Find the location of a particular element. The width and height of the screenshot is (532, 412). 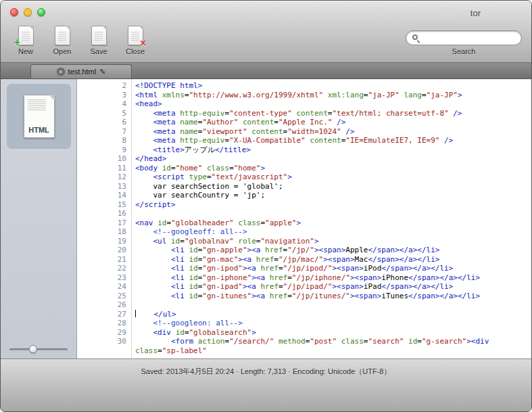

code-line: <li id="gn-mac"><a href="/jp/mac/"><span… is located at coordinates (285, 260).